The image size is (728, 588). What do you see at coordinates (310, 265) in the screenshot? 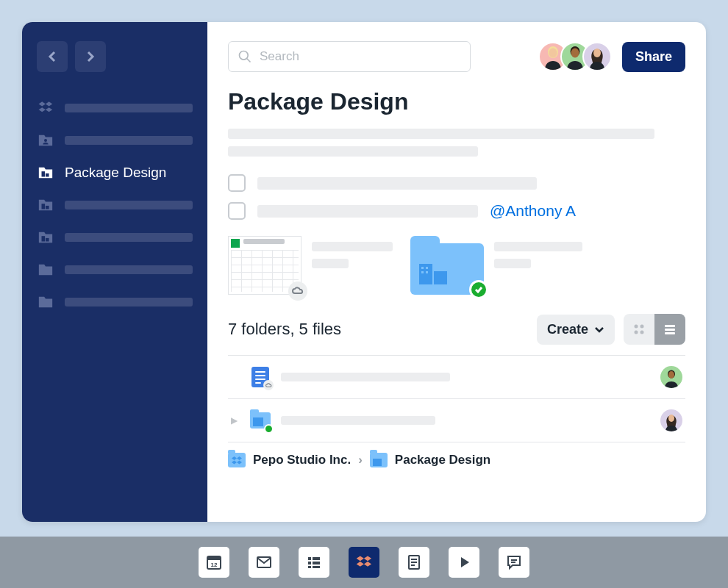
I see `card-spreadsheet` at bounding box center [310, 265].